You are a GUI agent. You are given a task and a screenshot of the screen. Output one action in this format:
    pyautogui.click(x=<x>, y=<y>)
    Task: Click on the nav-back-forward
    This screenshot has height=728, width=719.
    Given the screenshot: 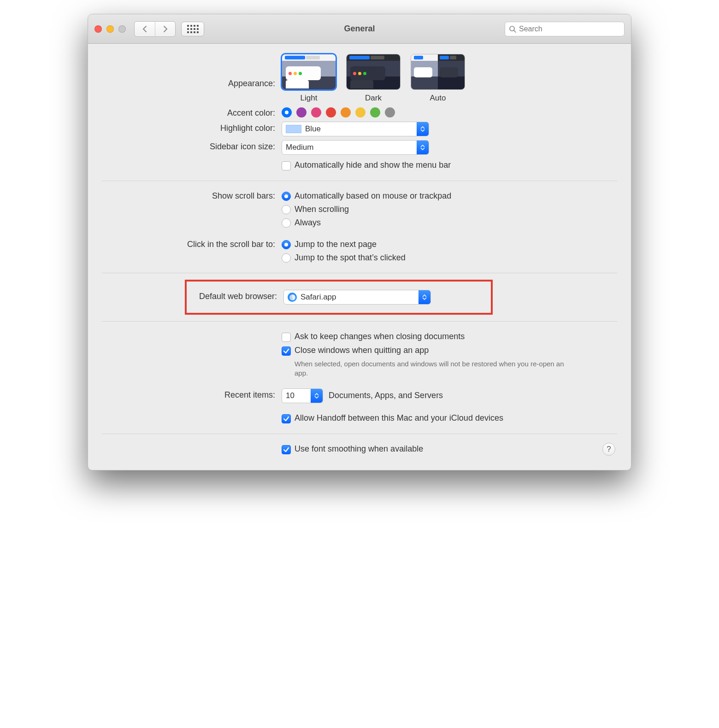 What is the action you would take?
    pyautogui.click(x=155, y=29)
    